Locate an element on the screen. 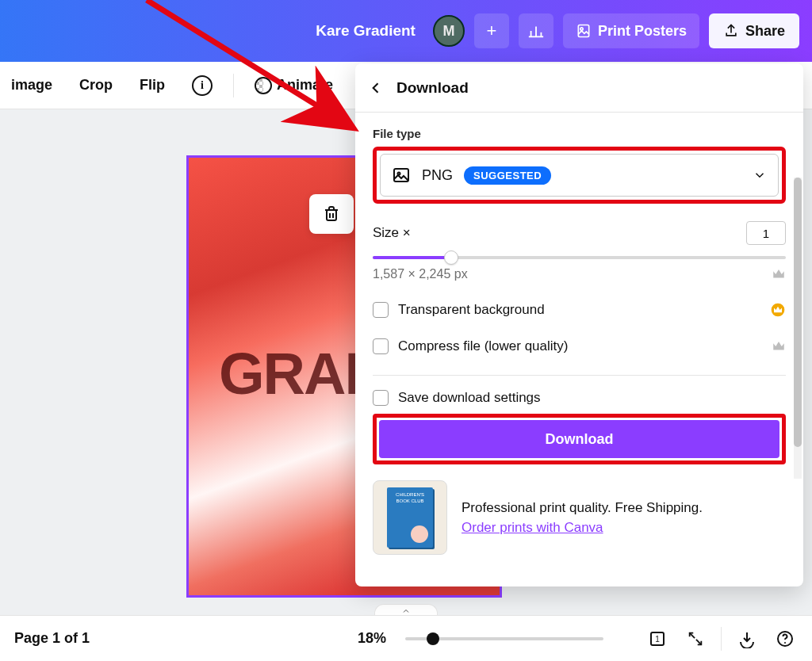 The width and height of the screenshot is (812, 661). plus-icon: + is located at coordinates (492, 31).